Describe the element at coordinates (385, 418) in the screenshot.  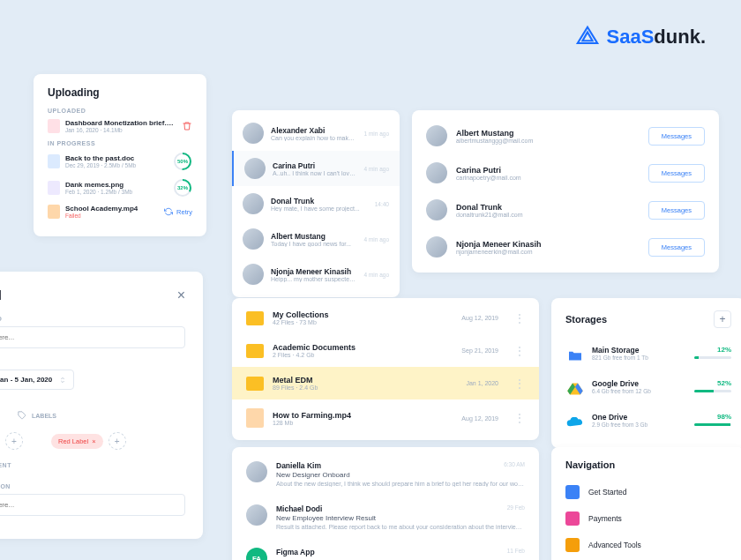
I see `file-row: How to Farming.mp4128 Mb Aug 12, 2019 ⋮` at that location.